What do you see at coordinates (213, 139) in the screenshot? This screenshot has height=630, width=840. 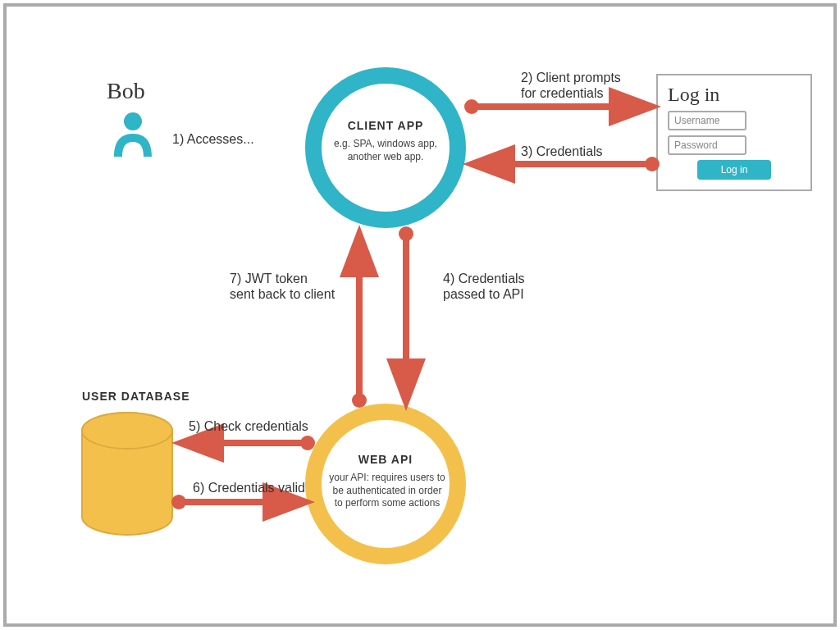 I see `step-1-label: 1) Accesses...` at bounding box center [213, 139].